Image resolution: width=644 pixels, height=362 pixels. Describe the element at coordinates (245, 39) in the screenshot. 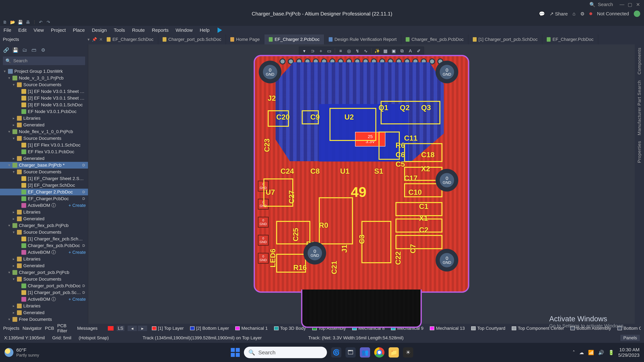

I see `doc-tab: Home Page` at that location.